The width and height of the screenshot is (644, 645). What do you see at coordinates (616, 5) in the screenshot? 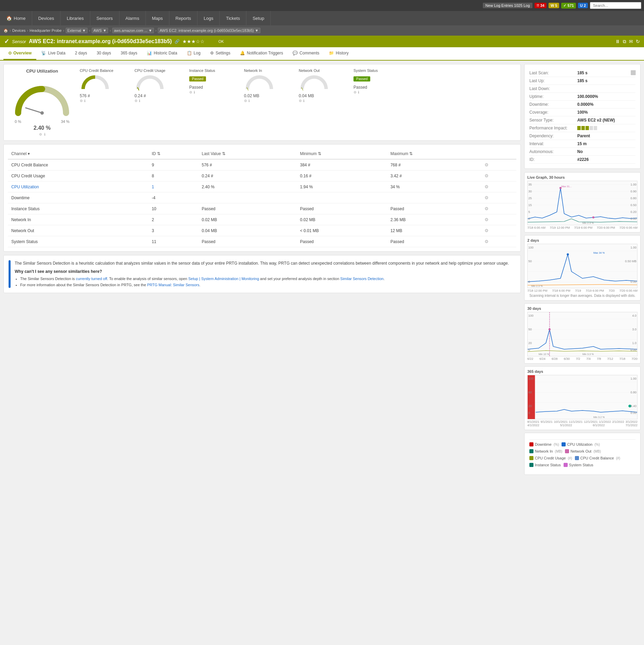
I see `search-input` at bounding box center [616, 5].